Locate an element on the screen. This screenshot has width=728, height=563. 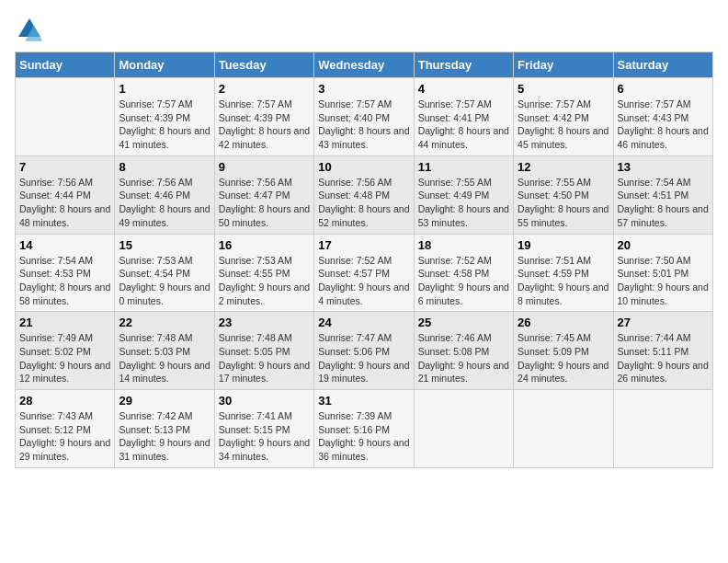
cell-info: Sunrise: 7:49 AMSunset: 5:02 PMDaylight:… is located at coordinates (64, 359).